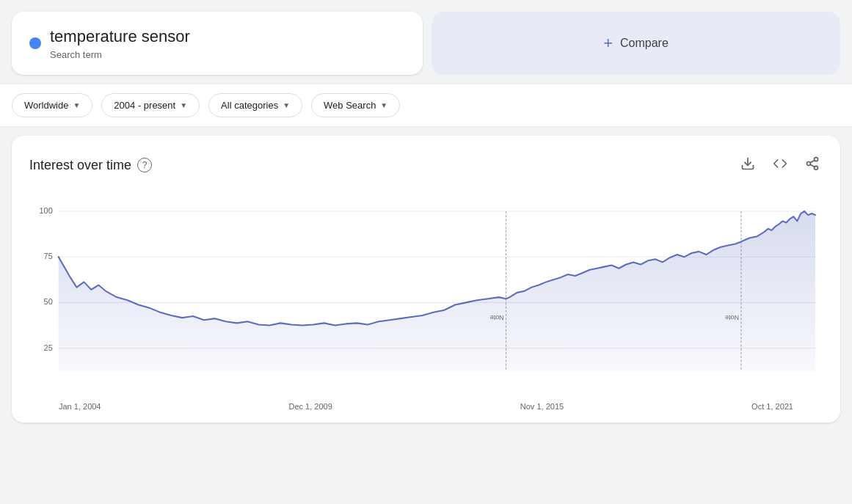 The height and width of the screenshot is (504, 852). What do you see at coordinates (46, 106) in the screenshot?
I see `region-label: Worldwide` at bounding box center [46, 106].